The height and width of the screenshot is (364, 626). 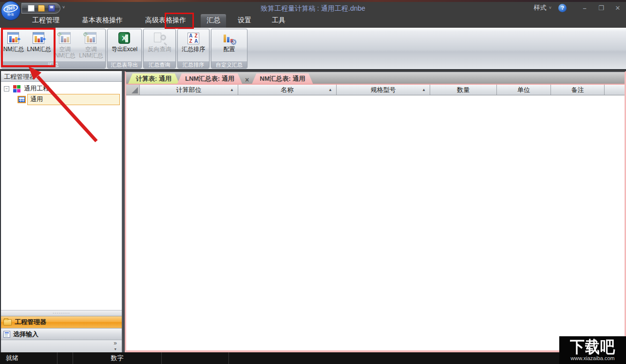 I want to click on tree-collapse-icon: −, so click(x=7, y=89).